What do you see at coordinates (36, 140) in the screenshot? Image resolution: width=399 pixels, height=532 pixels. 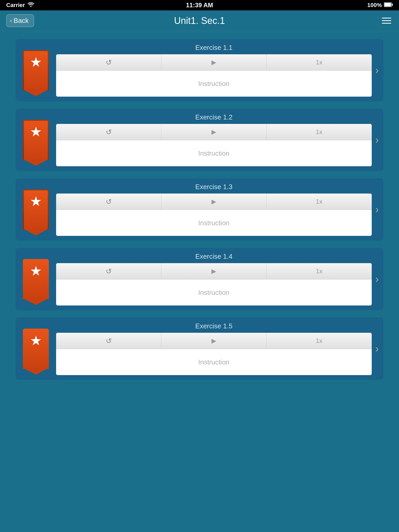 I see `bookmark-shape-2: ★` at bounding box center [36, 140].